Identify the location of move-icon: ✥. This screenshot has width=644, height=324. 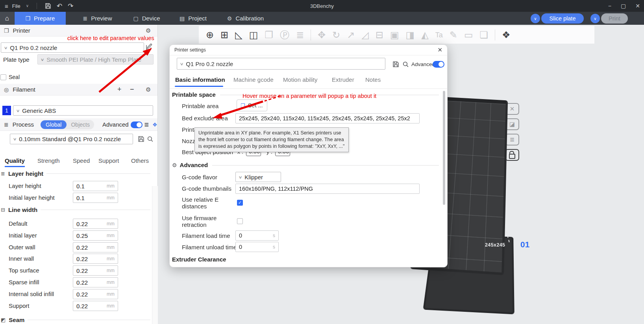
(322, 35).